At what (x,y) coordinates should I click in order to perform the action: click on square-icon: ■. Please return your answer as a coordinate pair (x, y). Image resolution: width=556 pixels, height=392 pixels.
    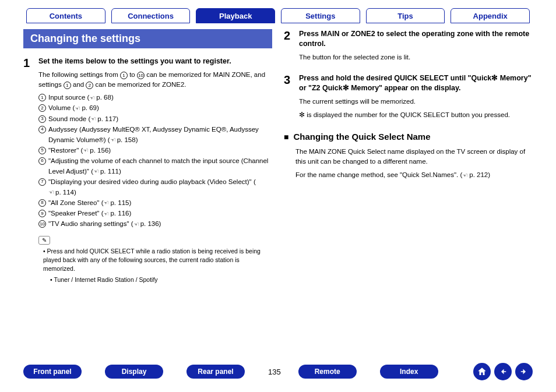
    Looking at the image, I should click on (286, 137).